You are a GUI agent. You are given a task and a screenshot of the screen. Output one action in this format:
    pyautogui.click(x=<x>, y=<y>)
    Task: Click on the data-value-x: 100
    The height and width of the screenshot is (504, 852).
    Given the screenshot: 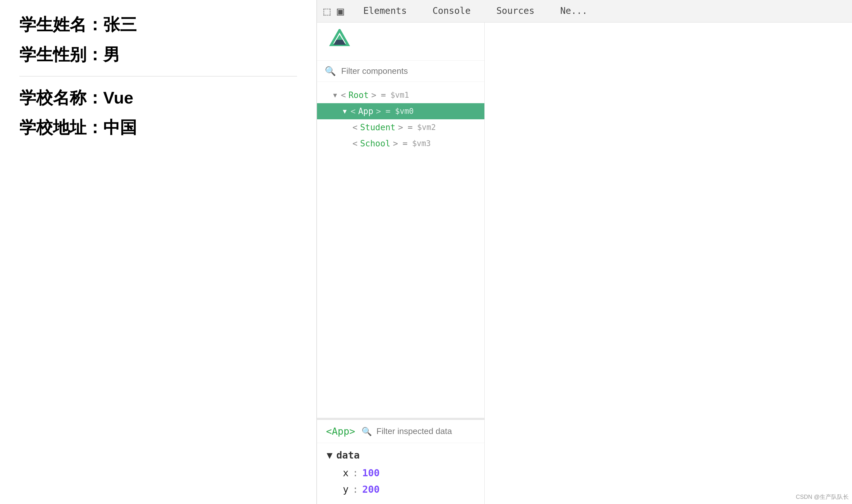 What is the action you would take?
    pyautogui.click(x=371, y=473)
    